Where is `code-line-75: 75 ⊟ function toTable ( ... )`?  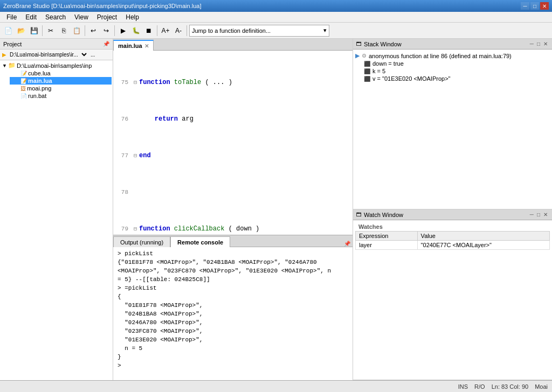 code-line-75: 75 ⊟ function toTable ( ... ) is located at coordinates (233, 83).